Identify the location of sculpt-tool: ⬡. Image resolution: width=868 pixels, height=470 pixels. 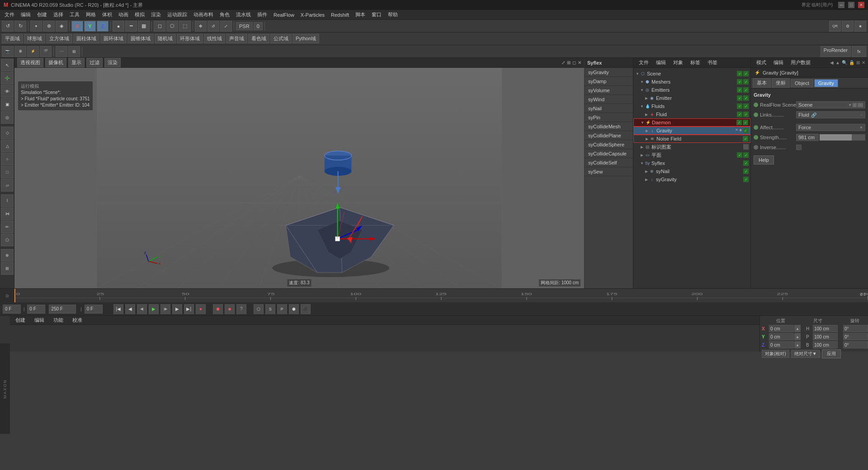
(7, 240).